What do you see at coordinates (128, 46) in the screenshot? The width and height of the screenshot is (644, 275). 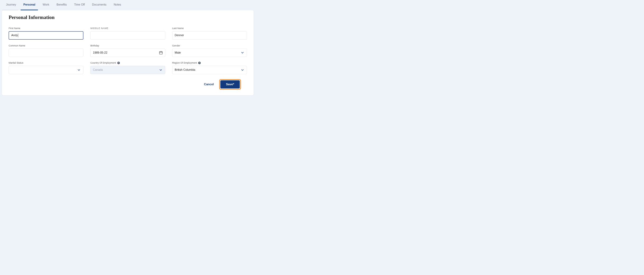 I see `birthday-label: Birthday` at bounding box center [128, 46].